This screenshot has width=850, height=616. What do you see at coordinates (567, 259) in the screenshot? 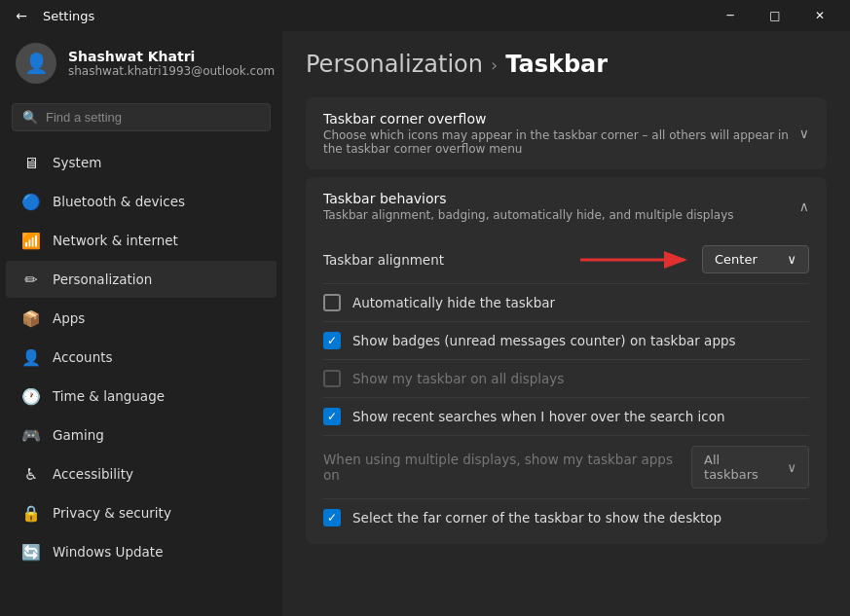
I see `taskbar-alignment-row: Taskbar alignment Center` at bounding box center [567, 259].